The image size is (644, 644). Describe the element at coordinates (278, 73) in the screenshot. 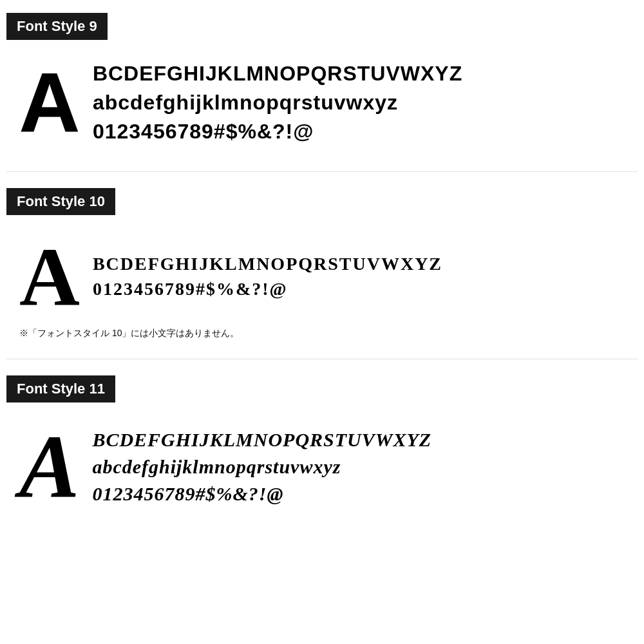

I see `font-style-9-line-1: BCDEFGHIJKLMNOPQRSTUVWXYZ` at that location.